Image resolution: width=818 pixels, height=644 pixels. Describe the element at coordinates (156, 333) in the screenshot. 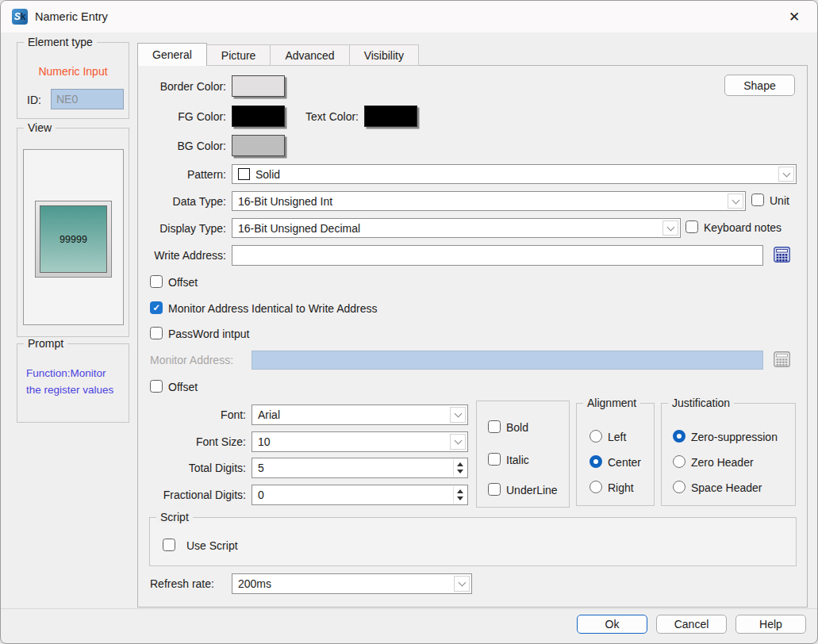

I see `password-input-checkbox` at that location.